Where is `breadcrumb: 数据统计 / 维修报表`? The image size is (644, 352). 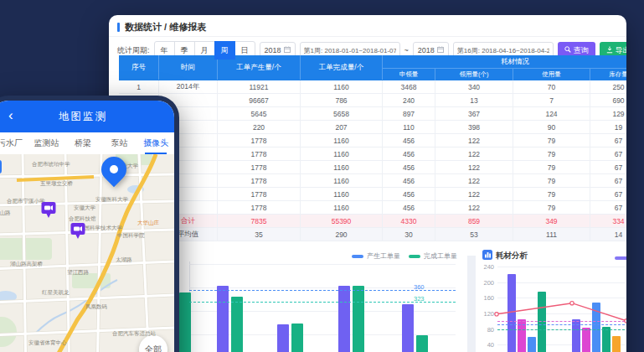 breadcrumb: 数据统计 / 维修报表 is located at coordinates (162, 27).